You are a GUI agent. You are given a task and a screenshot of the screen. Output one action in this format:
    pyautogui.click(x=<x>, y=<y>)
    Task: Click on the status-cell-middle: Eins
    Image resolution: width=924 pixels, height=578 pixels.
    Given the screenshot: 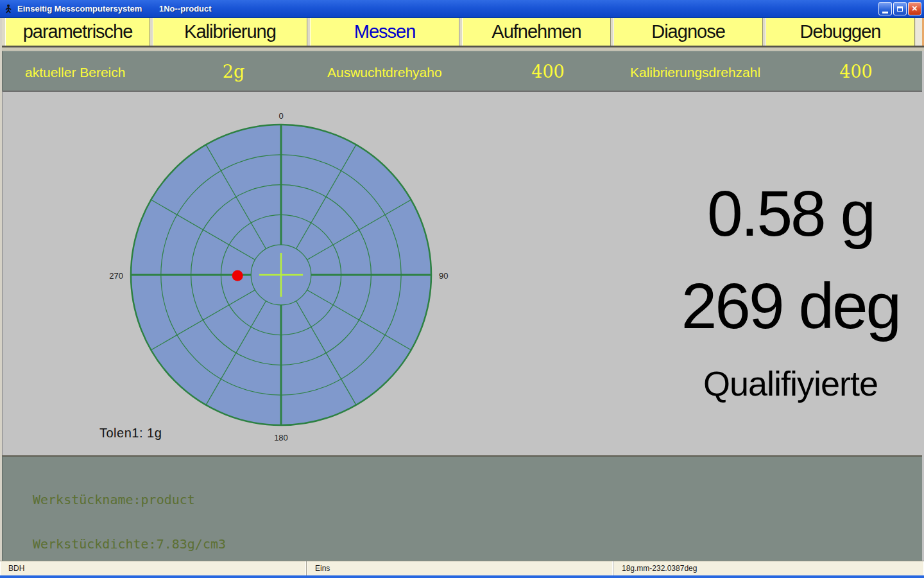 What is the action you would take?
    pyautogui.click(x=460, y=568)
    